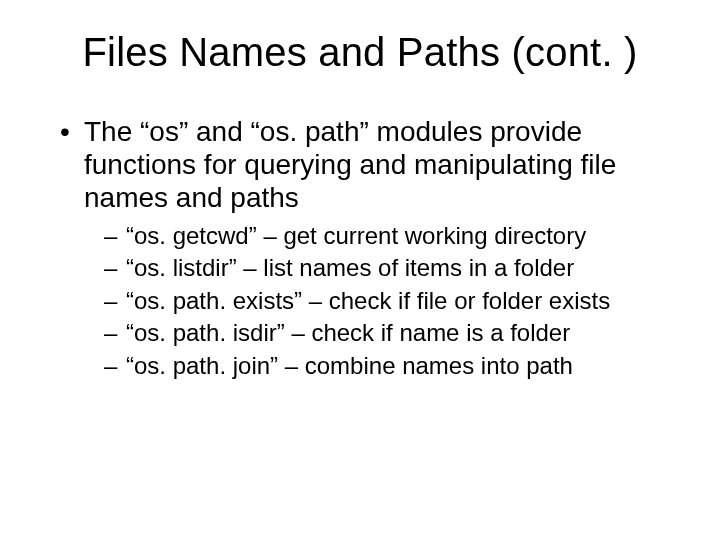 Image resolution: width=720 pixels, height=540 pixels. I want to click on sub-bullet-text: “os. listdir” – list names of items in a…, so click(350, 268).